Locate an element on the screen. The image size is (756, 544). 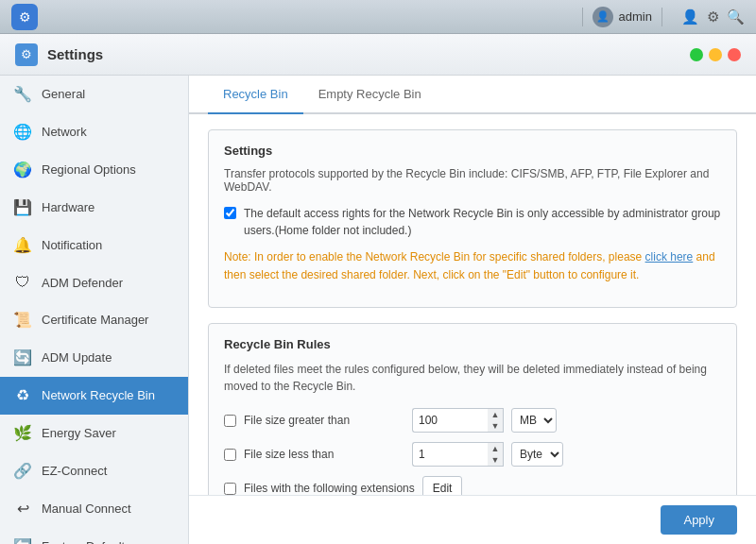
tab-recycle-bin: Recycle Bin is located at coordinates (255, 94).